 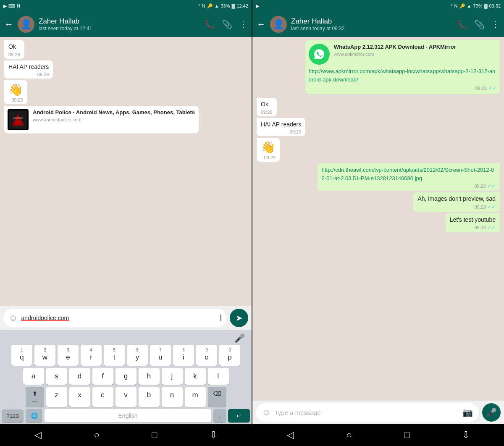 I want to click on signal-right: 79%, so click(x=478, y=6).